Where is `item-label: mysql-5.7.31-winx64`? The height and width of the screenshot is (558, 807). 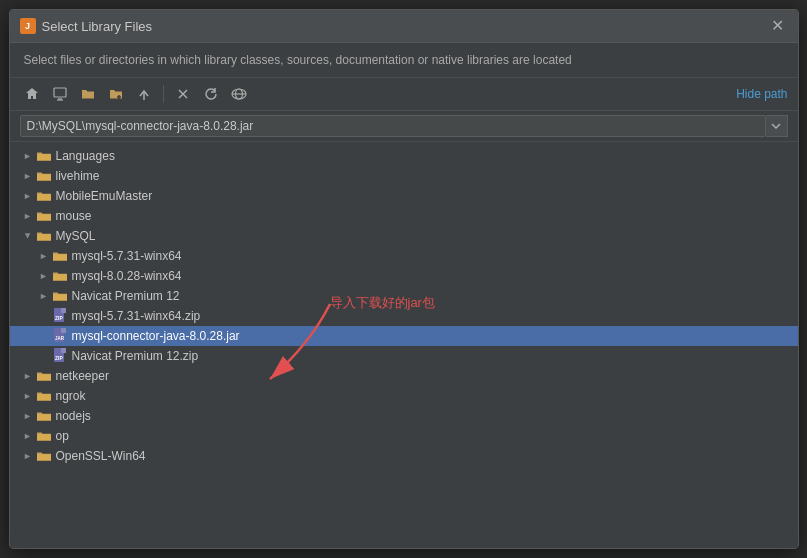
item-label: mysql-5.7.31-winx64 is located at coordinates (127, 256).